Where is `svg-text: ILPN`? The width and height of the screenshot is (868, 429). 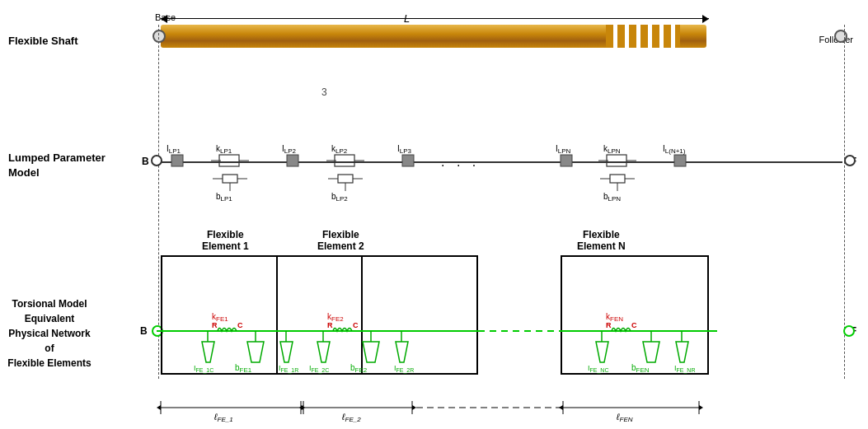
svg-text: ILPN is located at coordinates (564, 150).